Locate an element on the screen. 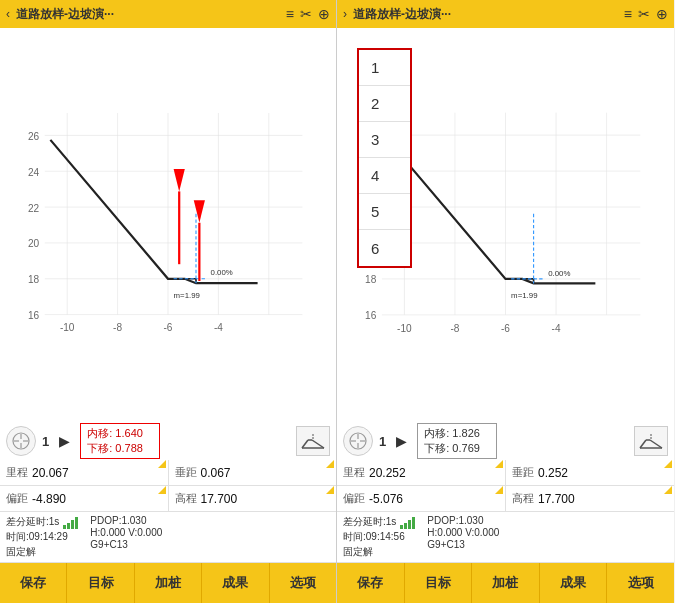 The width and height of the screenshot is (675, 603). left-target-btn: 目标 is located at coordinates (100, 583).